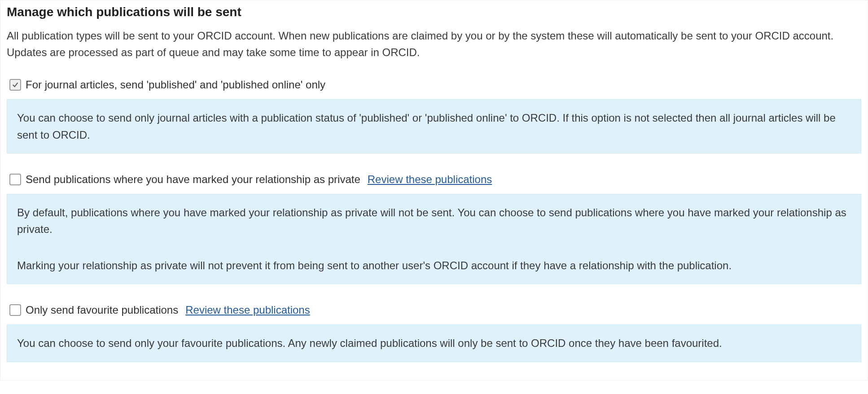 The image size is (868, 394). I want to click on checkmark-icon, so click(15, 85).